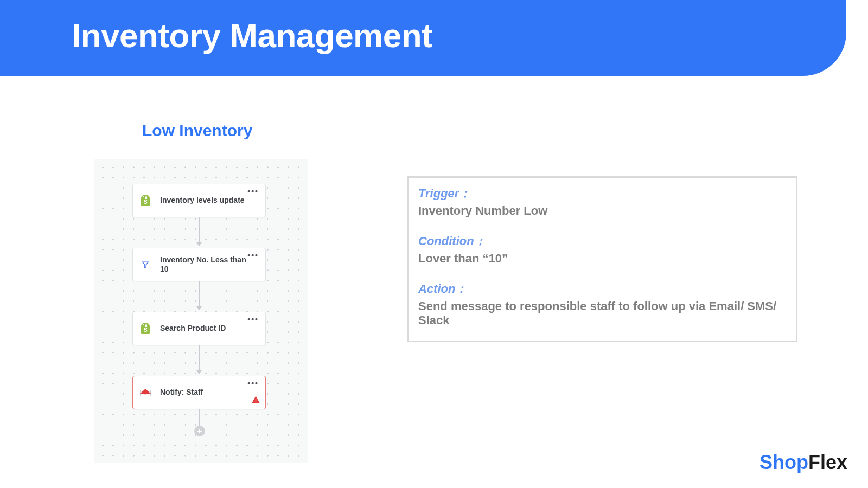  What do you see at coordinates (181, 393) in the screenshot?
I see `flow-node-label: Notify: Staff` at bounding box center [181, 393].